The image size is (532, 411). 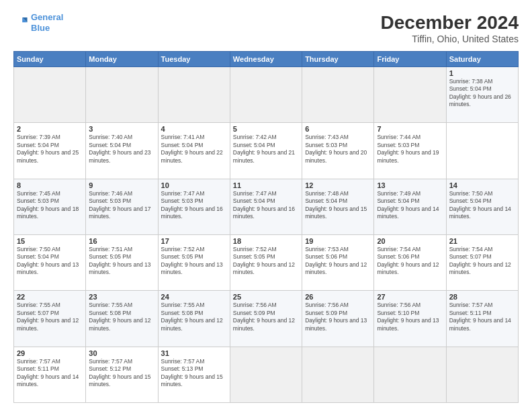 What do you see at coordinates (482, 262) in the screenshot?
I see `day-cell-21: 21Sunrise: 7:54 AMSunset: 5:07 PMDayligh…` at bounding box center [482, 262].